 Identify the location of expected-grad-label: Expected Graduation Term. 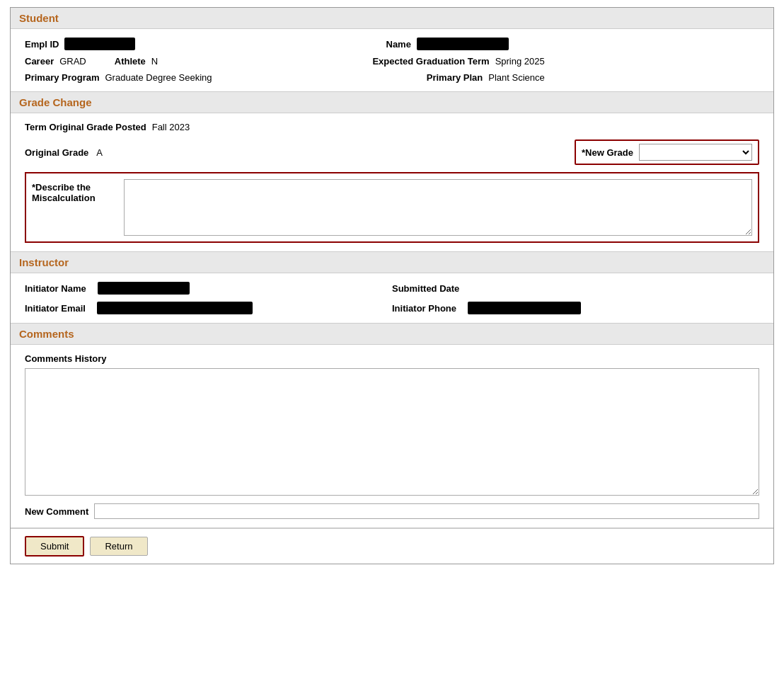
(430, 61).